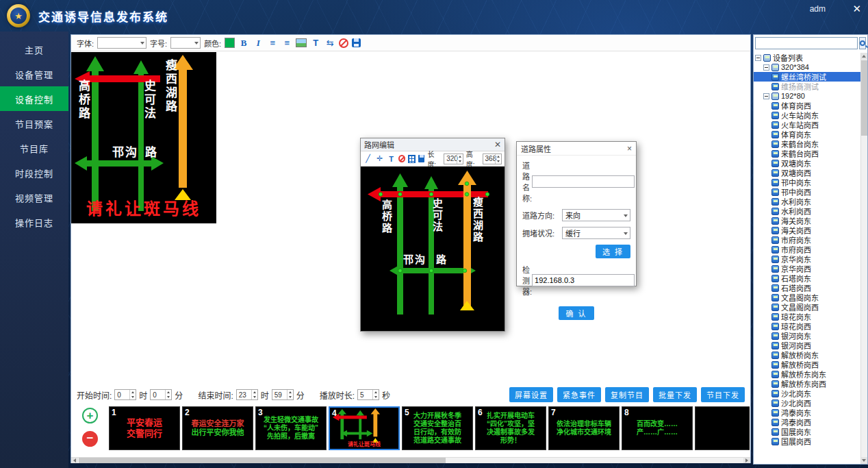 This screenshot has height=468, width=868. I want to click on scroll-left-button, so click(75, 460).